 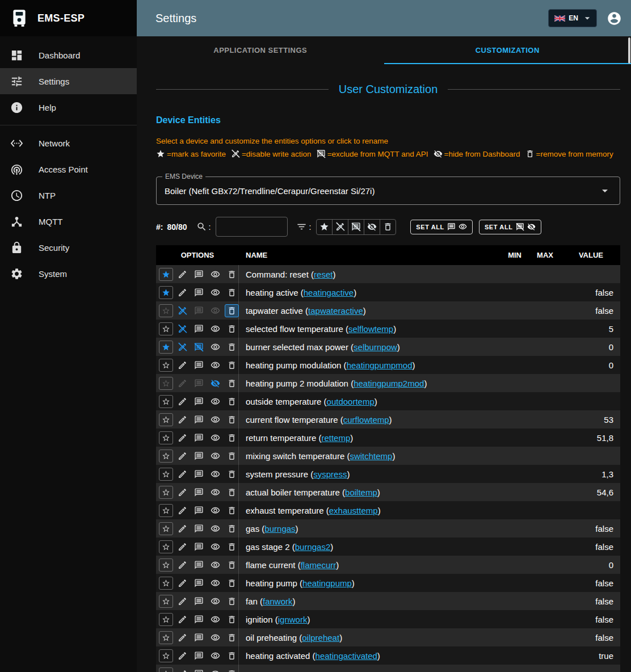 What do you see at coordinates (388, 474) in the screenshot?
I see `table-row: system pressure (syspress)1,3` at bounding box center [388, 474].